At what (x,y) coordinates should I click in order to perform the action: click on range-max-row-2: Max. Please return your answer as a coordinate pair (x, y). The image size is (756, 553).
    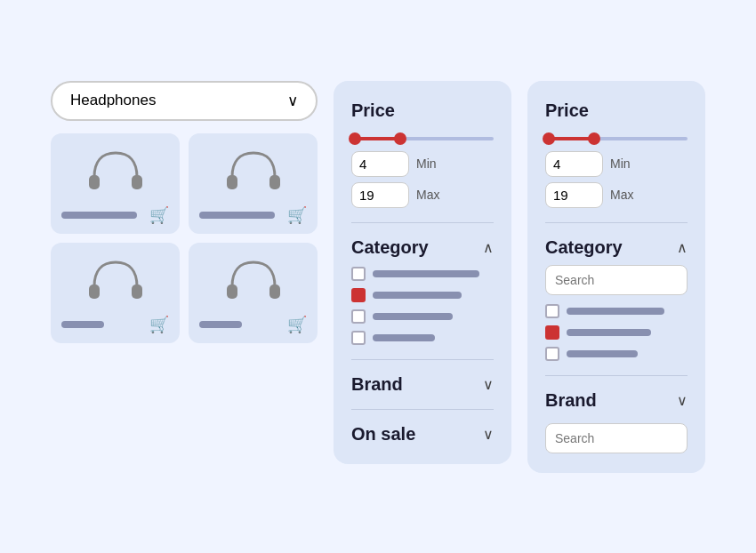
    Looking at the image, I should click on (616, 196).